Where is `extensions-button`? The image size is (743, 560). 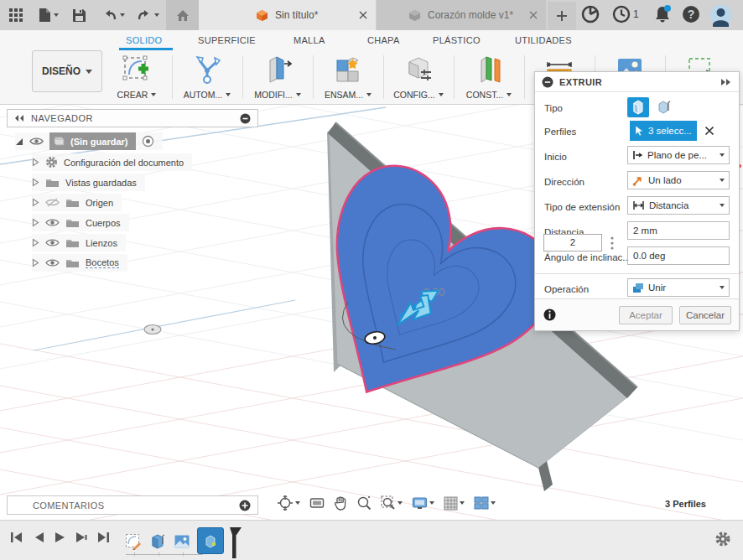
extensions-button is located at coordinates (590, 14).